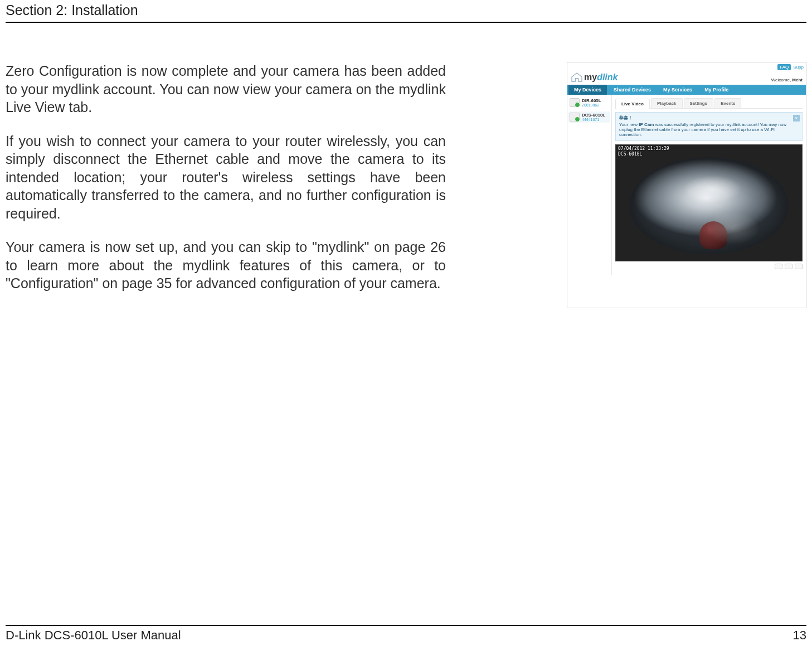  What do you see at coordinates (784, 67) in the screenshot?
I see `faq-link: FAQ` at bounding box center [784, 67].